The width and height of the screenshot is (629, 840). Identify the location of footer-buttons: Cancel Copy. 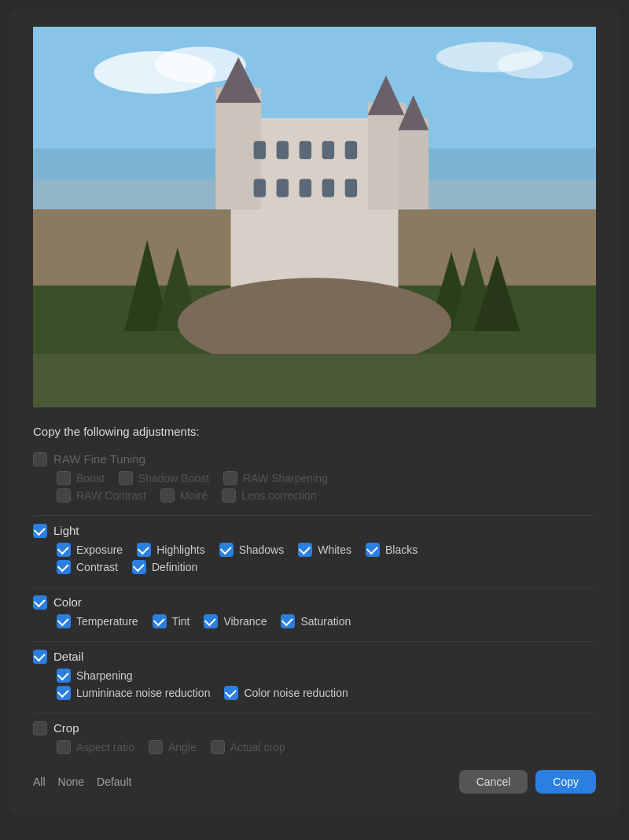
(528, 782).